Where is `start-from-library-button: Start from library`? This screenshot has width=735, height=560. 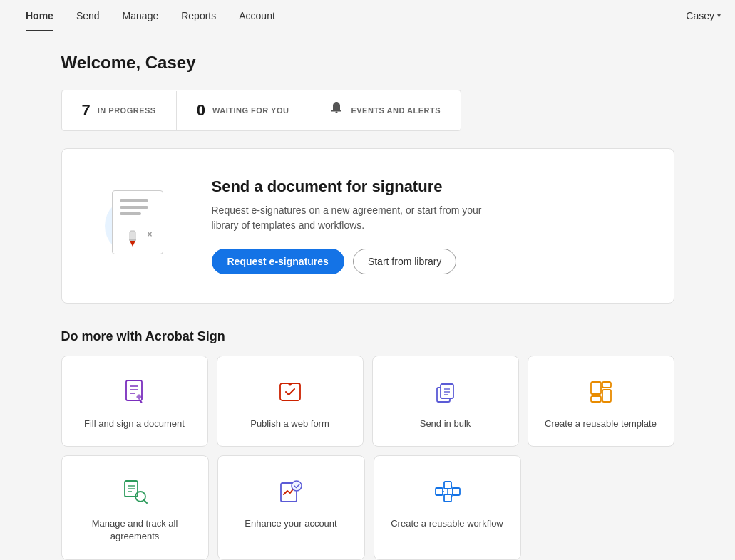 start-from-library-button: Start from library is located at coordinates (405, 261).